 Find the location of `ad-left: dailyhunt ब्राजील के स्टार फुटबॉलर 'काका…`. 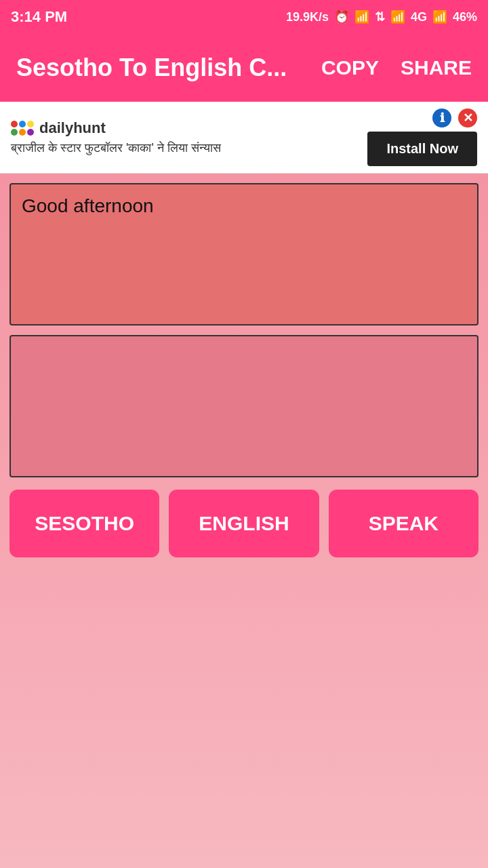

ad-left: dailyhunt ब्राजील के स्टार फुटबॉलर 'काका… is located at coordinates (189, 137).